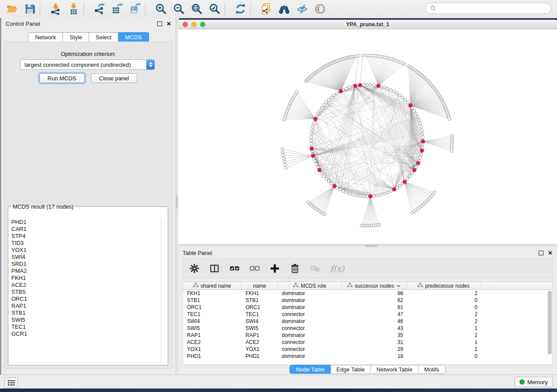 The image size is (557, 392). I want to click on tab-network: Network, so click(45, 37).